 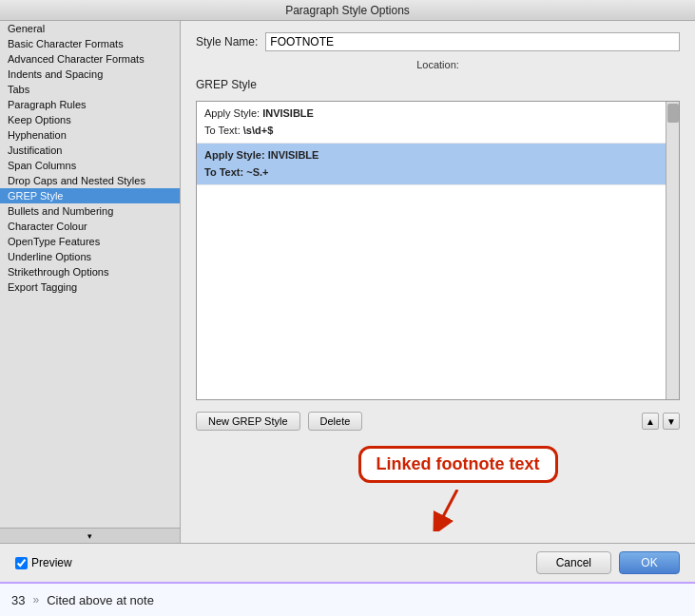 I want to click on style-name-input, so click(x=473, y=42).